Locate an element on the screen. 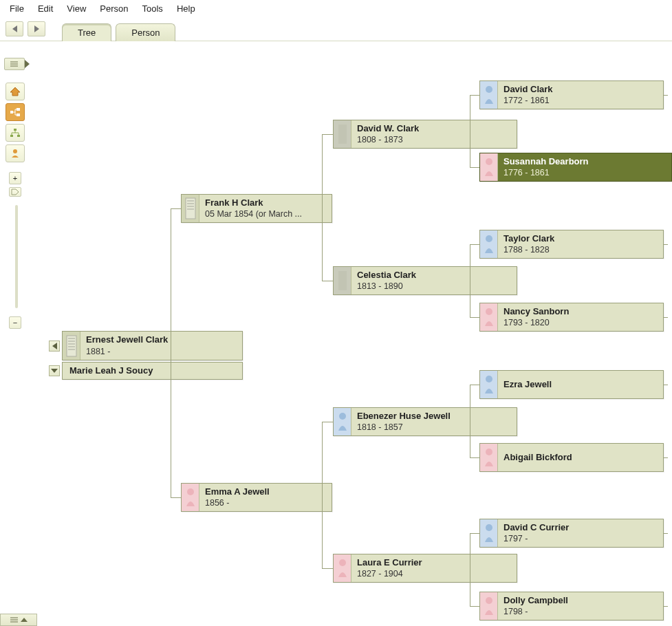 The width and height of the screenshot is (672, 626). person-name: Taylor Clark is located at coordinates (581, 239).